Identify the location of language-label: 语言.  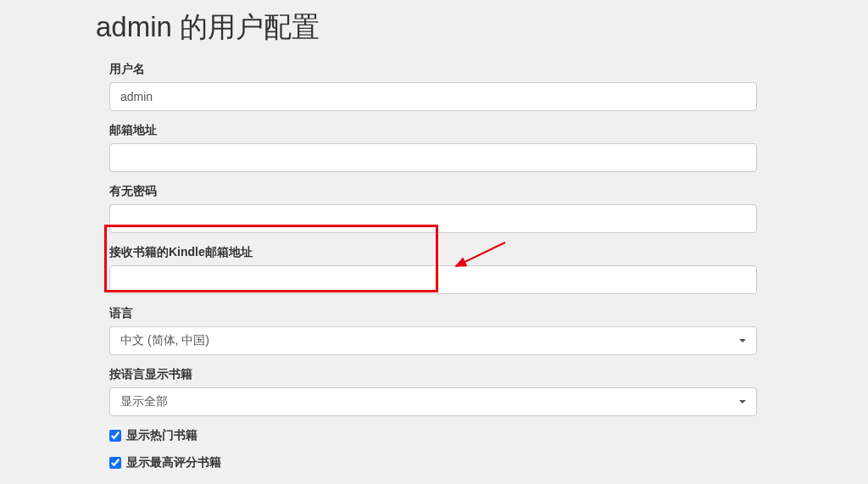
(438, 314).